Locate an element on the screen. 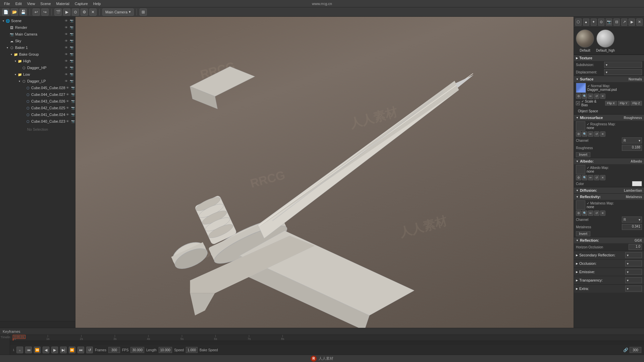 The width and height of the screenshot is (644, 362). metalness-reload-icon: ↺ is located at coordinates (597, 213).